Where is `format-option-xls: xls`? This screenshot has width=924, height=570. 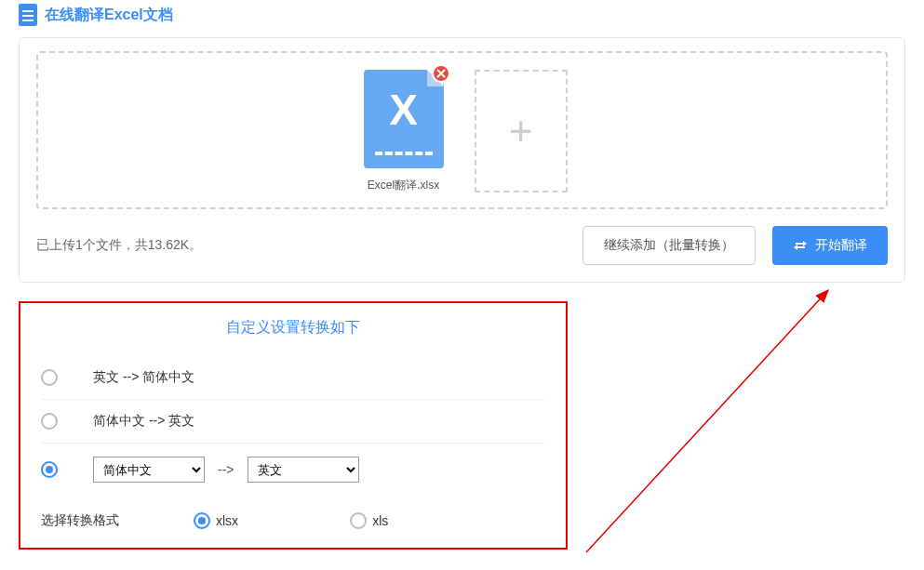 format-option-xls: xls is located at coordinates (368, 521).